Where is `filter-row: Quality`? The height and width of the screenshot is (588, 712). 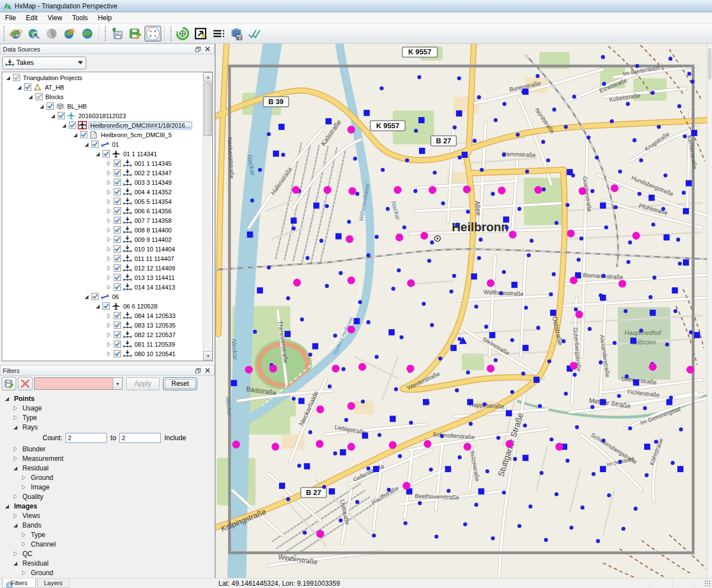
filter-row: Quality is located at coordinates (108, 496).